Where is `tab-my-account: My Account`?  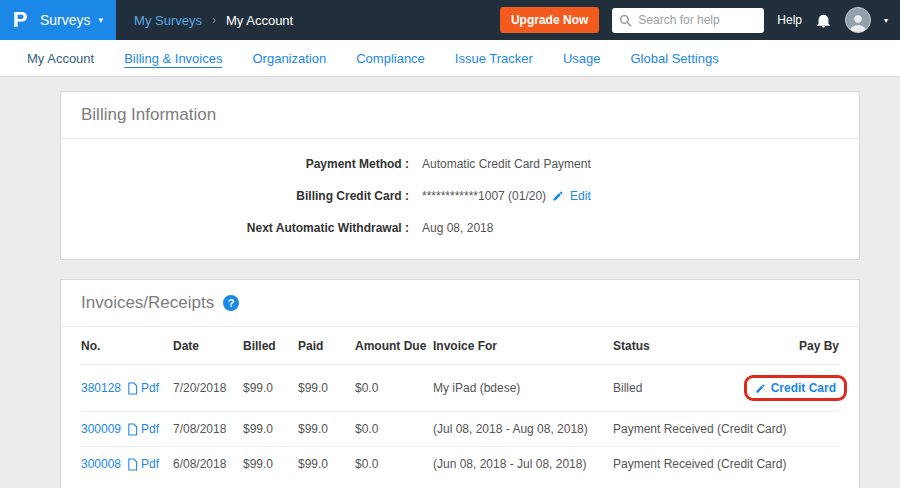
tab-my-account: My Account is located at coordinates (60, 58).